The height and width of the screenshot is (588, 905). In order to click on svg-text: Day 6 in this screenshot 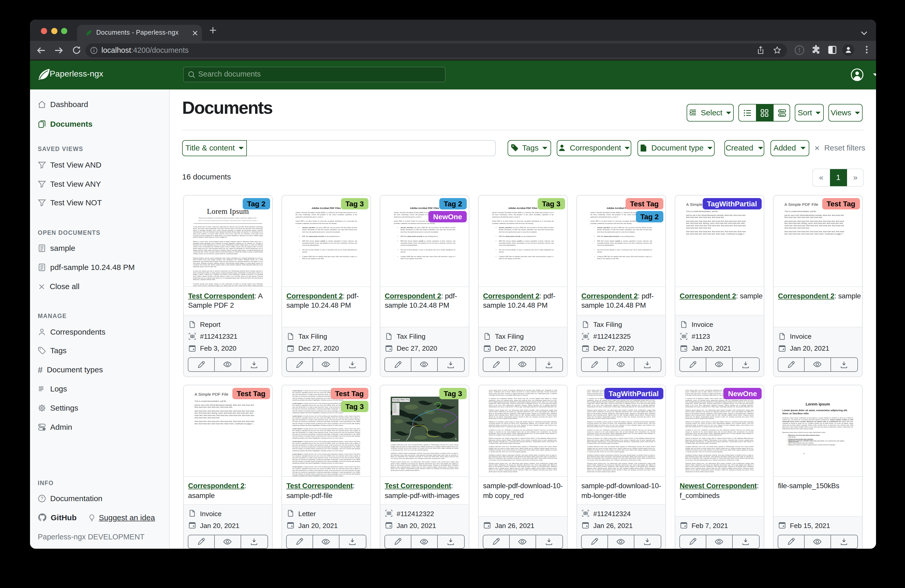, I will do `click(395, 412)`.